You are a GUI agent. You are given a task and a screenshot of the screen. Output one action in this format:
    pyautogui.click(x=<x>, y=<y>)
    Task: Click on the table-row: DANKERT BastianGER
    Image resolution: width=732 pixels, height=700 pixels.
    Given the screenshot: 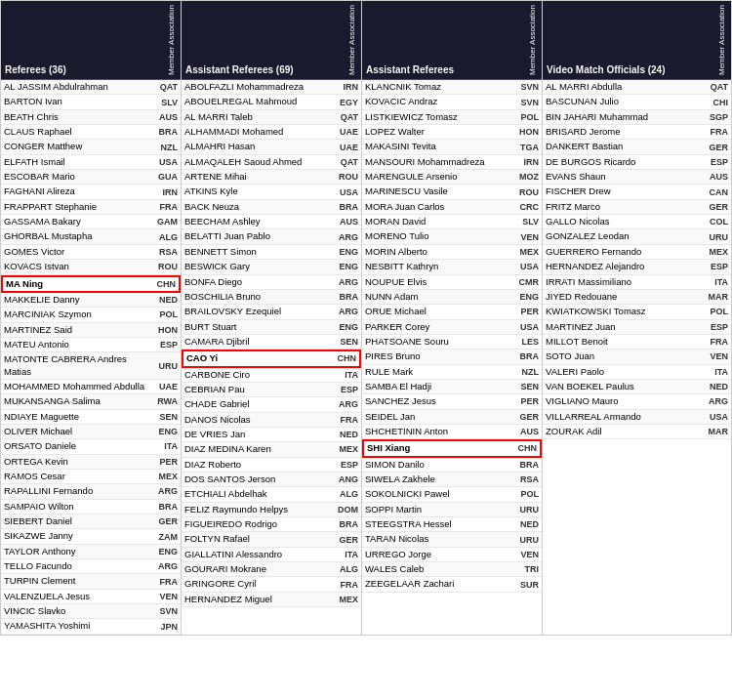 What is the action you would take?
    pyautogui.click(x=636, y=146)
    